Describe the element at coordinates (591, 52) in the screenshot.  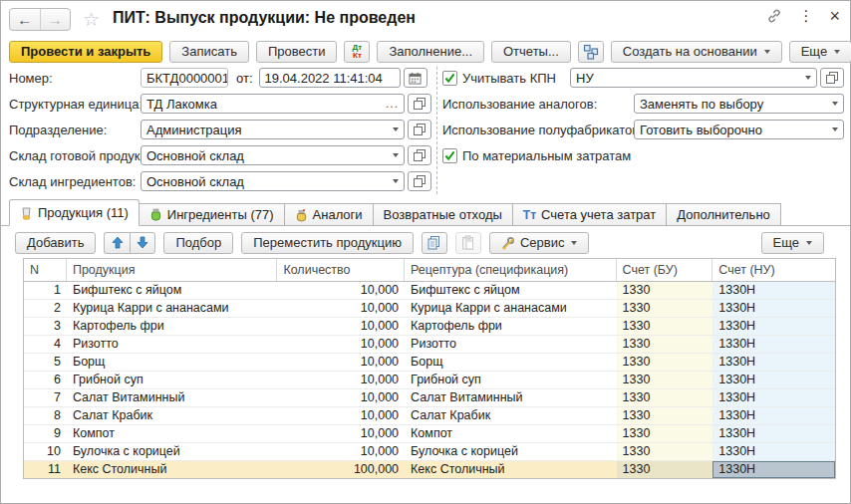
I see `structure-button` at that location.